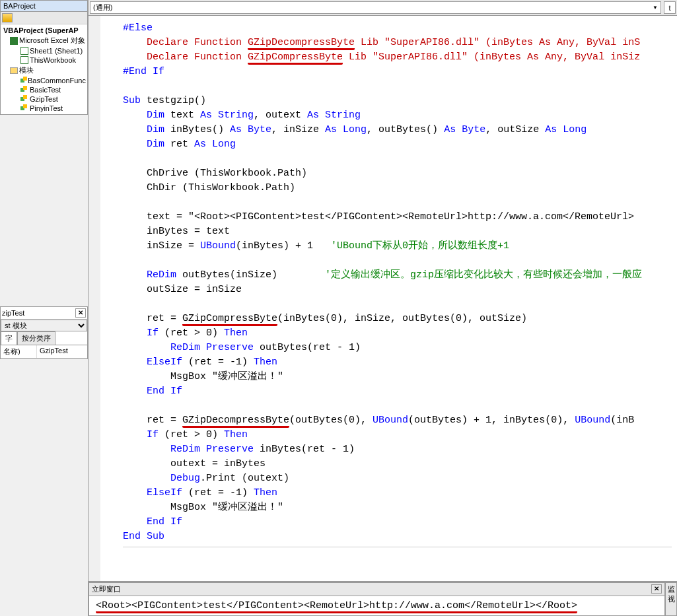  Describe the element at coordinates (180, 144) in the screenshot. I see `code-text: ret` at that location.